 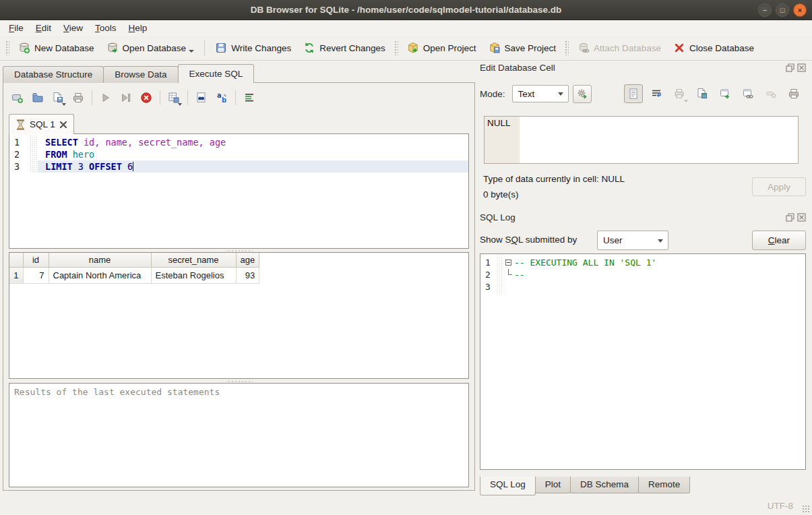 What do you see at coordinates (509, 263) in the screenshot?
I see `fold-control` at bounding box center [509, 263].